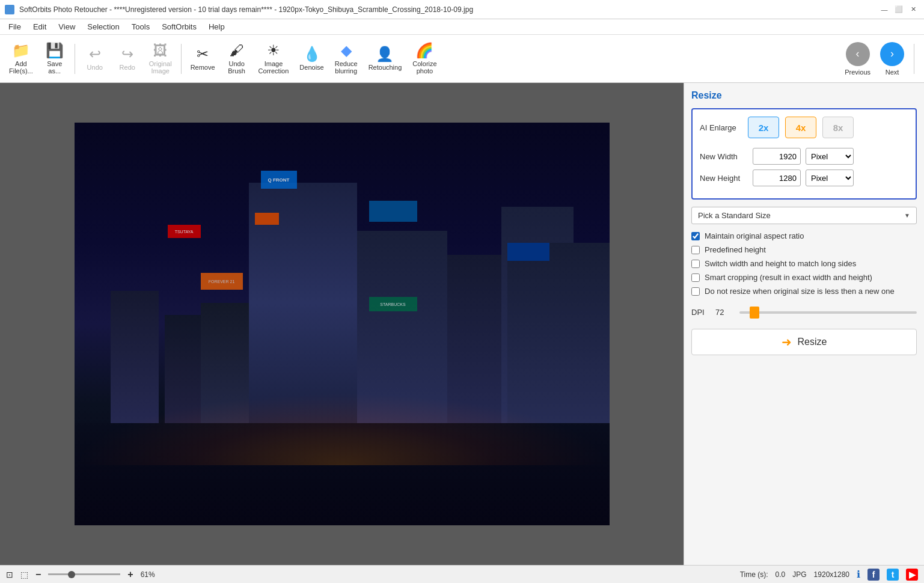 The height and width of the screenshot is (583, 924). I want to click on menu-file: File, so click(14, 26).